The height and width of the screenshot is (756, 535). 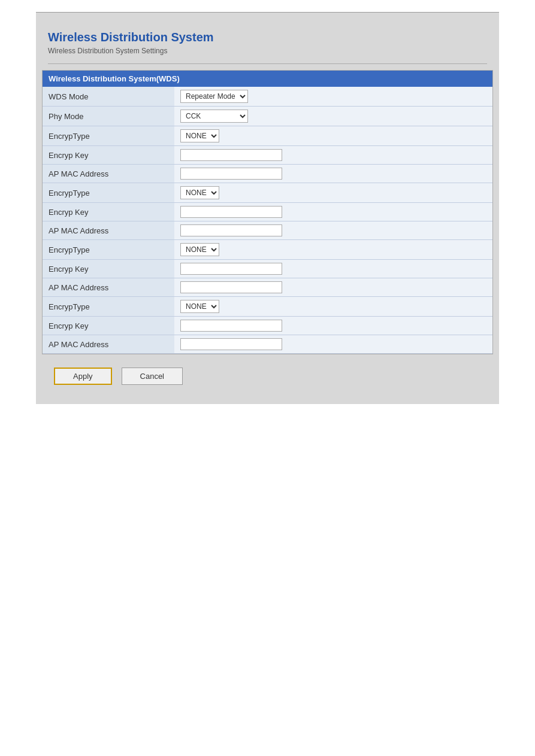 What do you see at coordinates (231, 326) in the screenshot?
I see `encryp-key-4-input` at bounding box center [231, 326].